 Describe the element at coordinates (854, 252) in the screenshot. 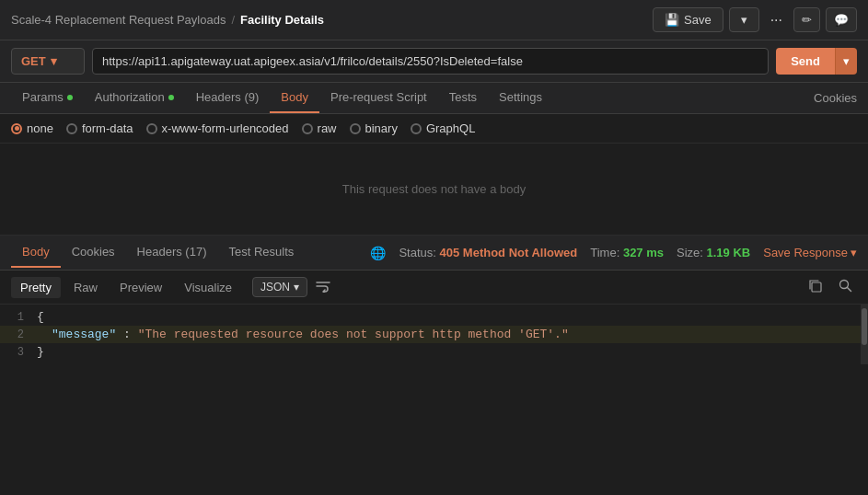

I see `save-response-chevron: ▾` at that location.